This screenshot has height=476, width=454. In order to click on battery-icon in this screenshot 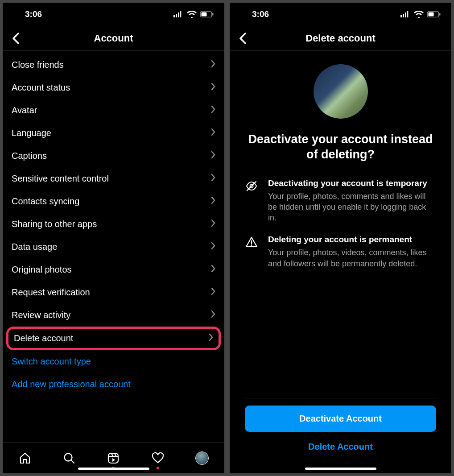, I will do `click(434, 14)`.